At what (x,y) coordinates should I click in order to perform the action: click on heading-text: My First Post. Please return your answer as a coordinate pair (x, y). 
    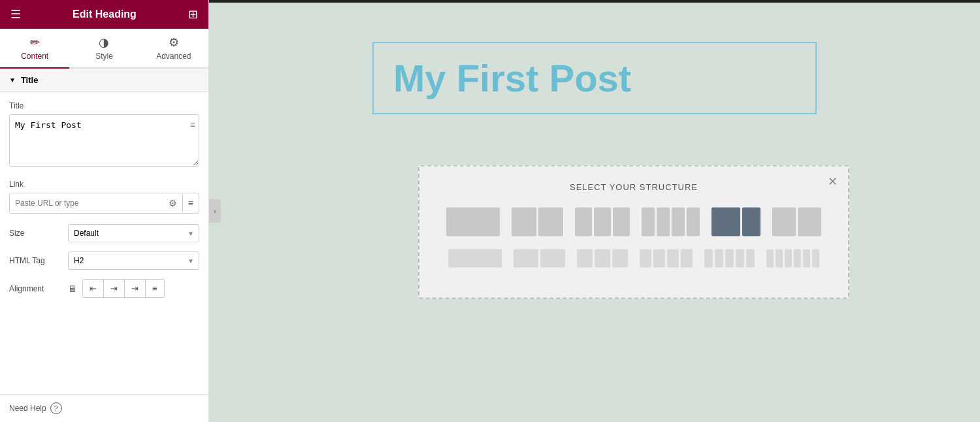
    Looking at the image, I should click on (595, 78).